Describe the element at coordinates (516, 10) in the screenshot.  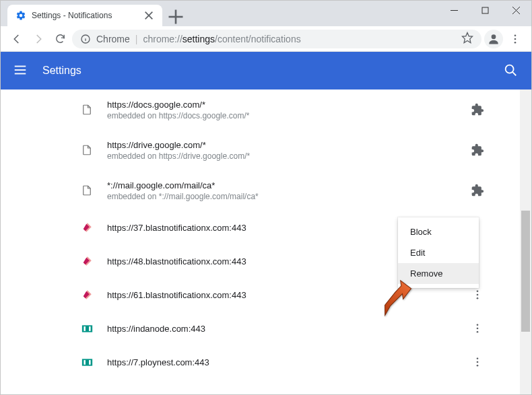
I see `close-window-button` at that location.